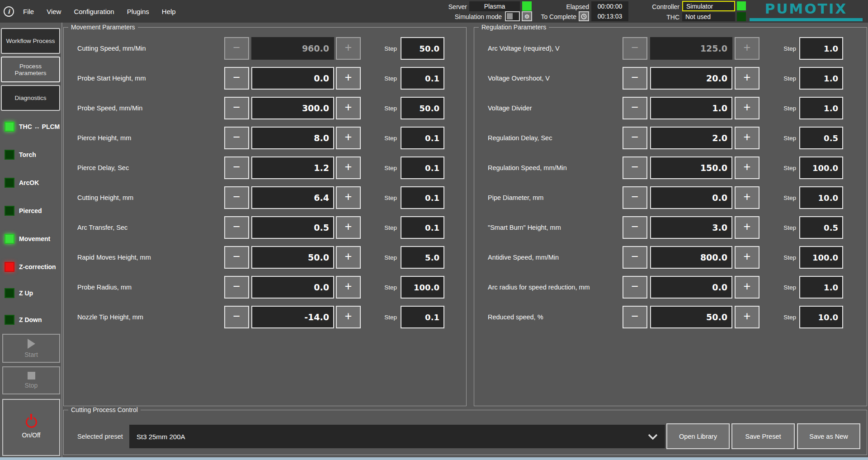 This screenshot has width=868, height=460. I want to click on menu-item-plugins: Plugins, so click(138, 12).